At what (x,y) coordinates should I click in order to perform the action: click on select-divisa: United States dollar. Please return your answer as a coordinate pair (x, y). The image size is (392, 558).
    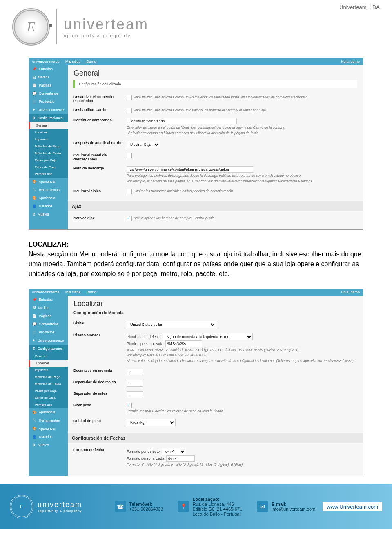
    Looking at the image, I should click on (172, 325).